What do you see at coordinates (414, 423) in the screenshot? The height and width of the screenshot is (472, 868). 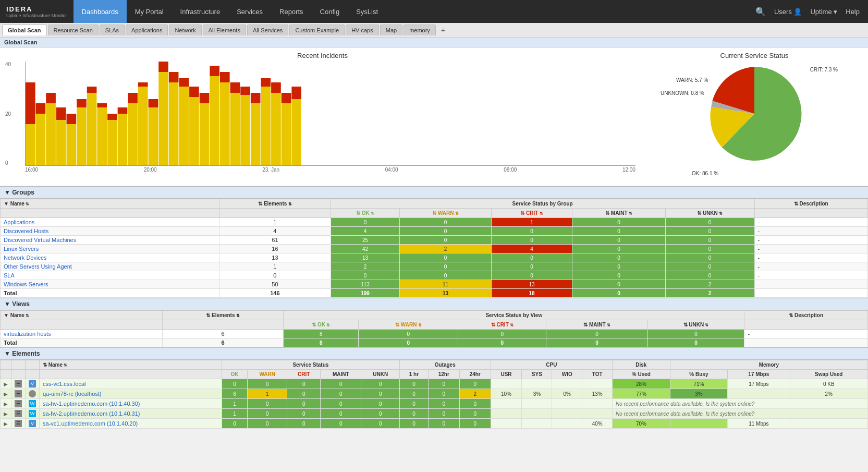 I see `el-1hr: 0` at bounding box center [414, 423].